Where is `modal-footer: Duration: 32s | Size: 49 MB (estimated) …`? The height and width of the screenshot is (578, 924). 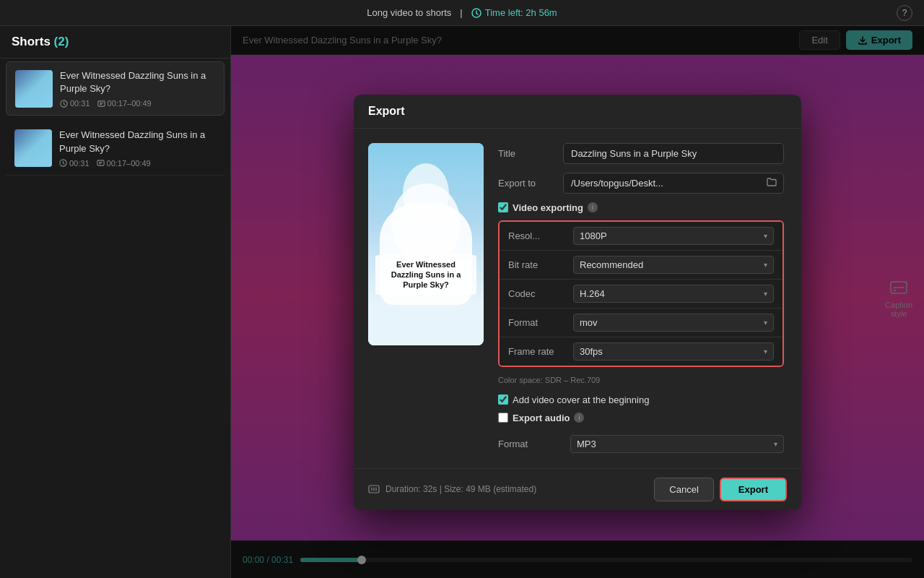 modal-footer: Duration: 32s | Size: 49 MB (estimated) … is located at coordinates (578, 489).